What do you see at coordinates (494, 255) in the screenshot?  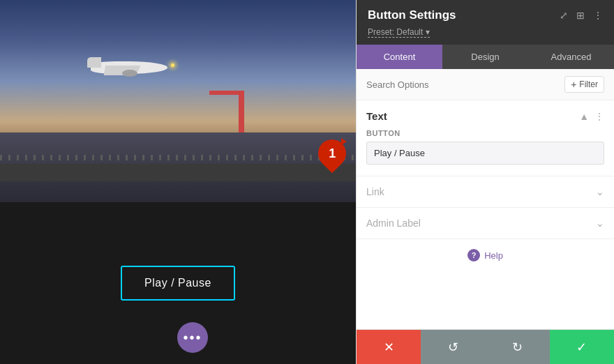 I see `help-label: Help` at bounding box center [494, 255].